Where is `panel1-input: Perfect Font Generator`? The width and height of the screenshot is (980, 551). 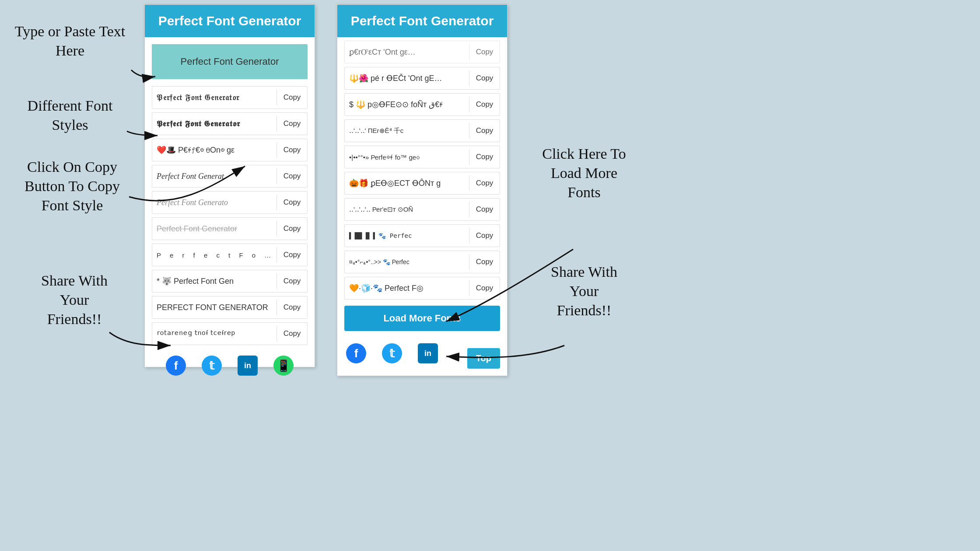 panel1-input: Perfect Font Generator is located at coordinates (230, 62).